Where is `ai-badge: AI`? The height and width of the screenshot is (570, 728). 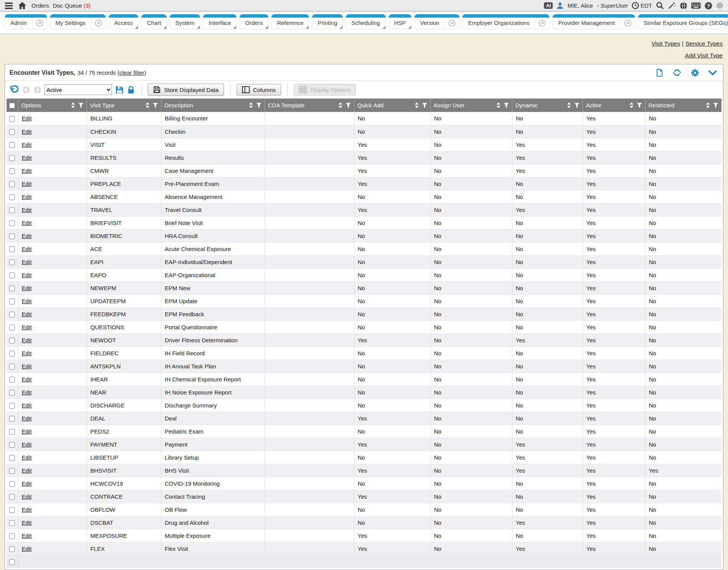
ai-badge: AI is located at coordinates (548, 5).